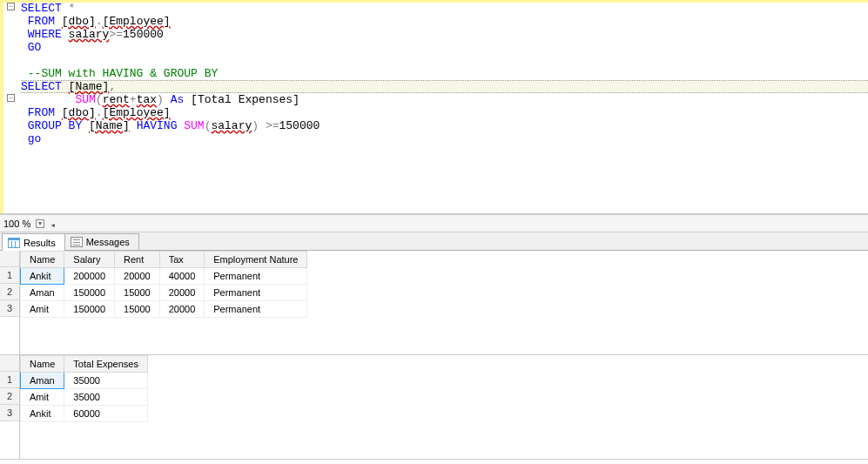  Describe the element at coordinates (178, 99) in the screenshot. I see `code-token: As` at that location.